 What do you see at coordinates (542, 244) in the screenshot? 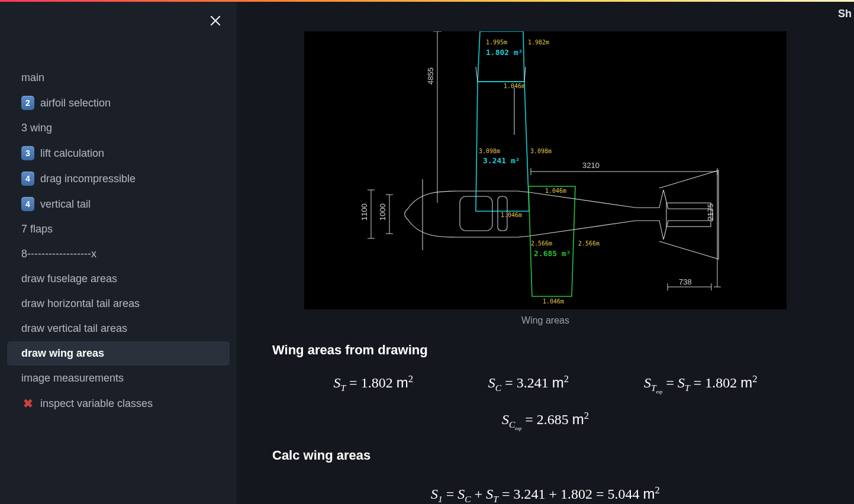
I see `ann-green-w1: 2.566m` at bounding box center [542, 244].